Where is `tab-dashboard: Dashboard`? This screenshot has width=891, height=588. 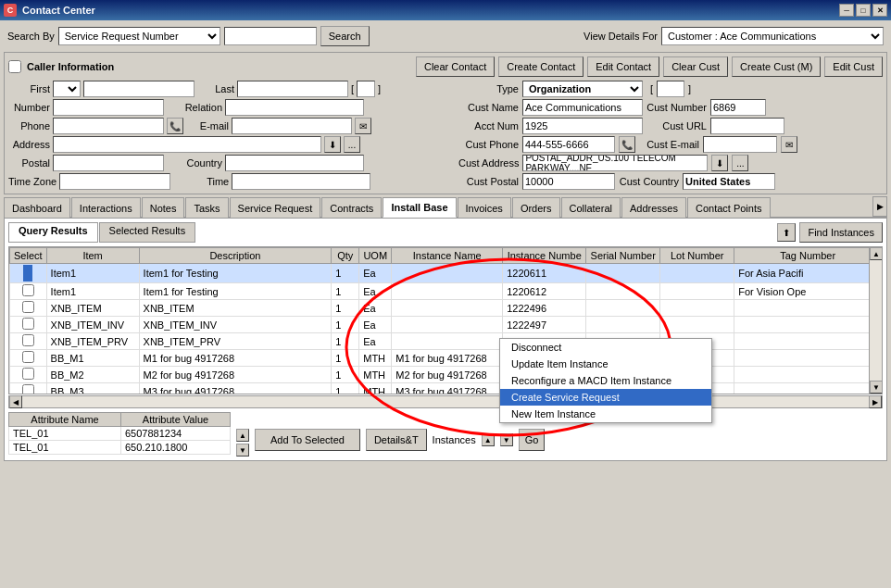
tab-dashboard: Dashboard is located at coordinates (37, 207).